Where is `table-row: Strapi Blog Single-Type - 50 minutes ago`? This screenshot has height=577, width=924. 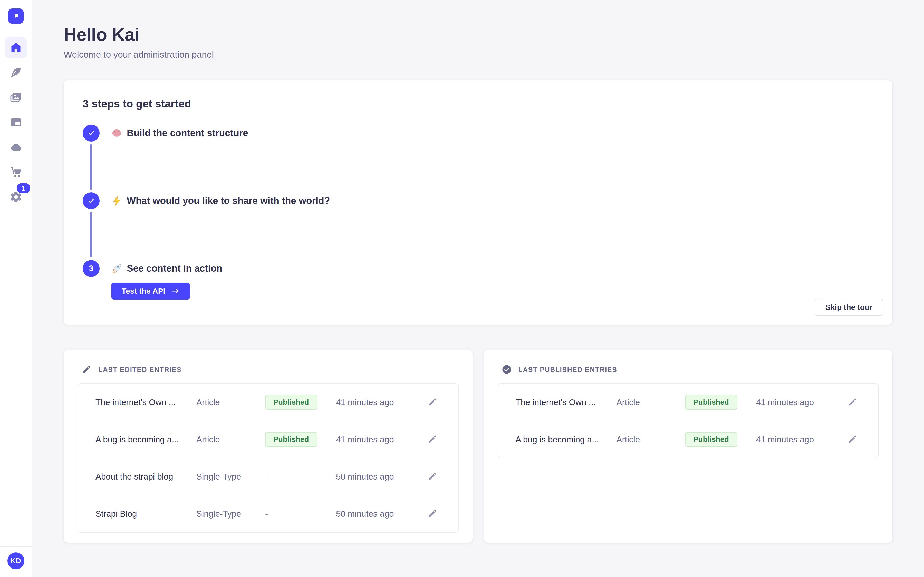 table-row: Strapi Blog Single-Type - 50 minutes ago is located at coordinates (268, 514).